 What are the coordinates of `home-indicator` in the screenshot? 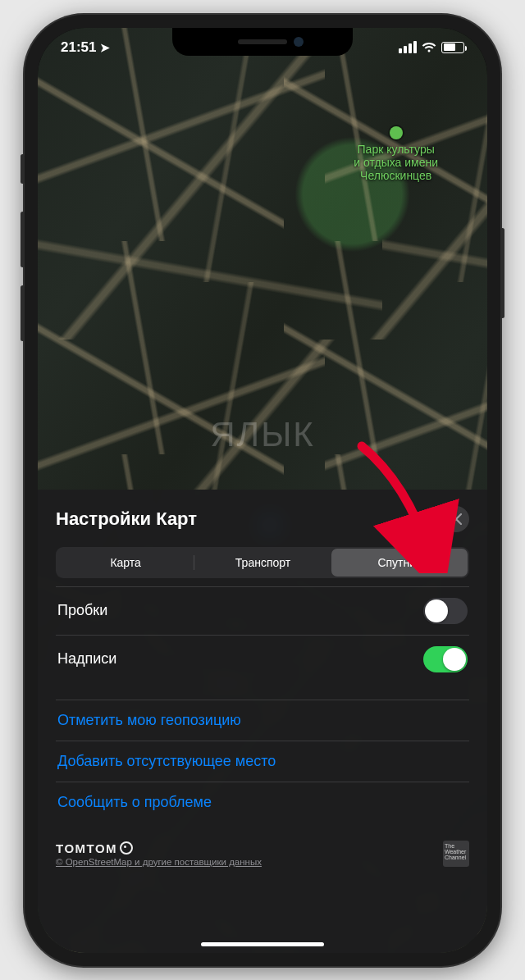 It's located at (262, 945).